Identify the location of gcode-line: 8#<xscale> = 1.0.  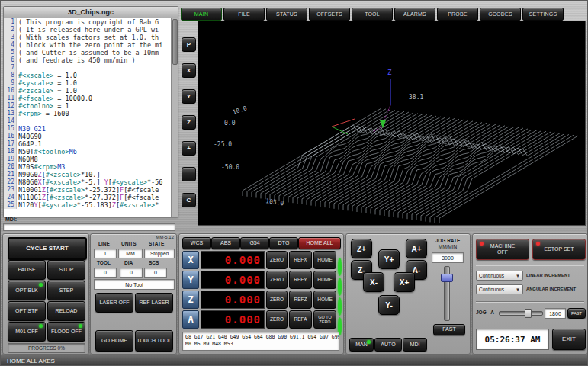
(88, 75).